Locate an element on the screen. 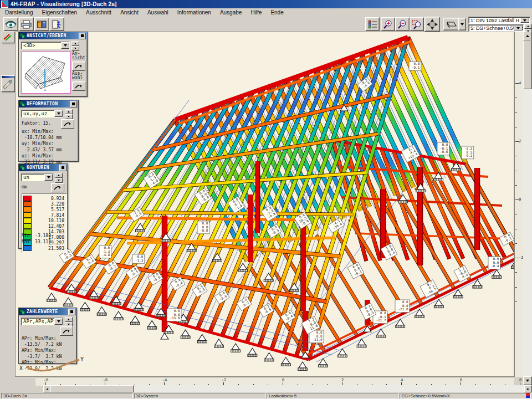 The image size is (532, 399). zahlenwerte-combo-value: APr,APs,APt is located at coordinates (40, 321).